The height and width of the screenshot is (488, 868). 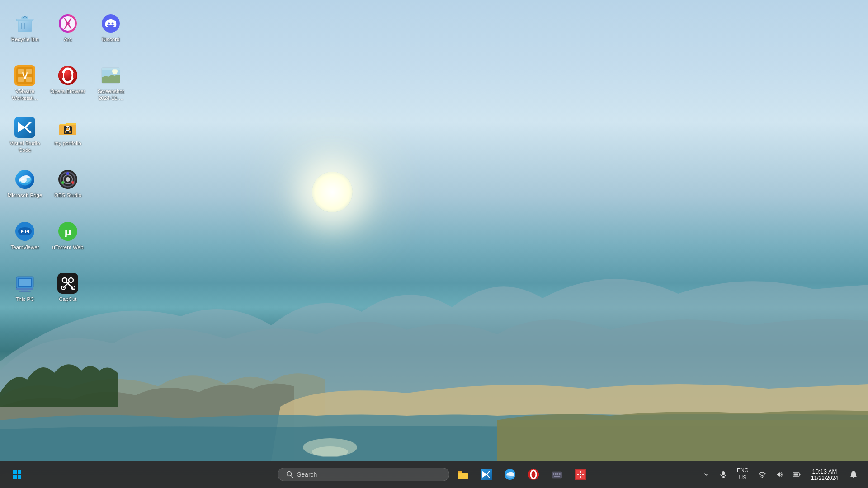 What do you see at coordinates (68, 144) in the screenshot?
I see `portfolio-label: my portfolio` at bounding box center [68, 144].